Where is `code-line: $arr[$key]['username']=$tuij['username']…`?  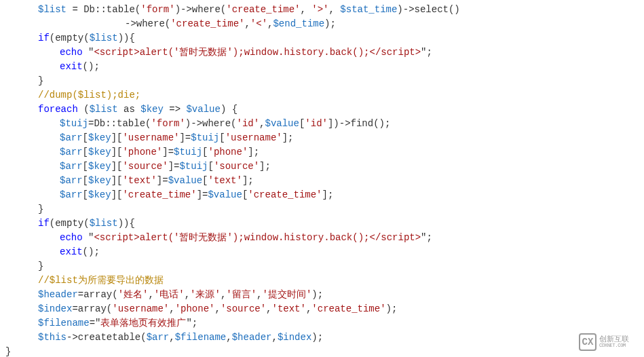
code-line: $arr[$key]['username']=$tuij['username']… is located at coordinates (324, 138).